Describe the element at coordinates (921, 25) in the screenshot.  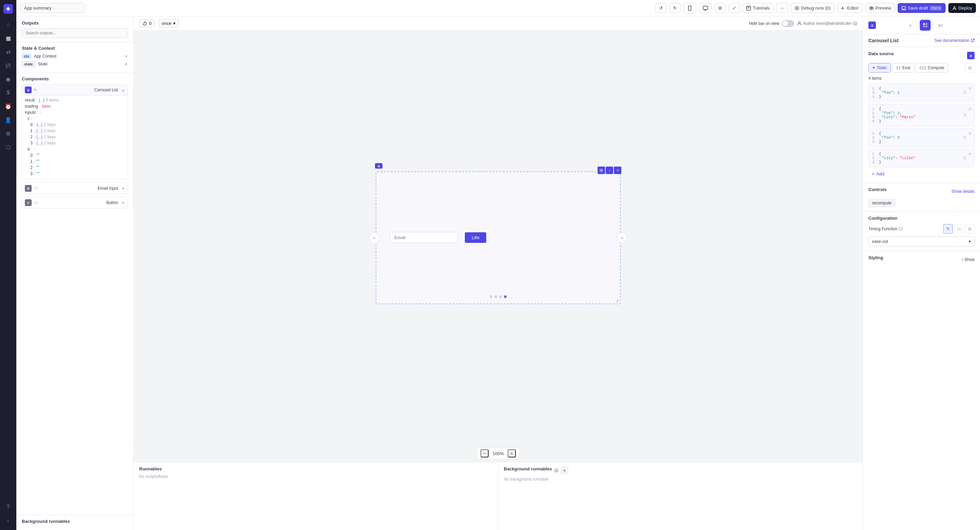
I see `right-panel-top: a + 🏷` at that location.